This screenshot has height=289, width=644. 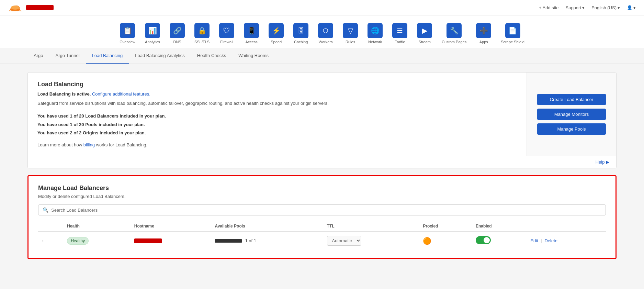 I want to click on billing-link: billing, so click(x=89, y=145).